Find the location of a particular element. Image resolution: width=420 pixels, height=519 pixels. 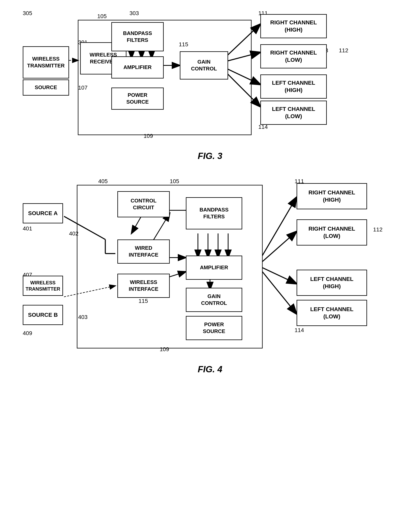

ref-109-fig4: 109 is located at coordinates (165, 349).